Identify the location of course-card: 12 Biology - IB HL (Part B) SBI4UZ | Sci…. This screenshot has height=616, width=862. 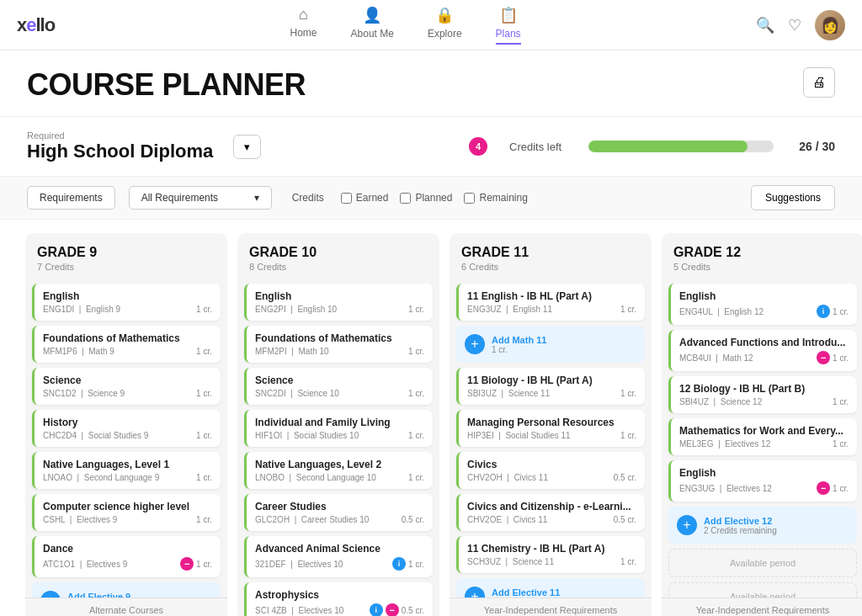
(763, 395).